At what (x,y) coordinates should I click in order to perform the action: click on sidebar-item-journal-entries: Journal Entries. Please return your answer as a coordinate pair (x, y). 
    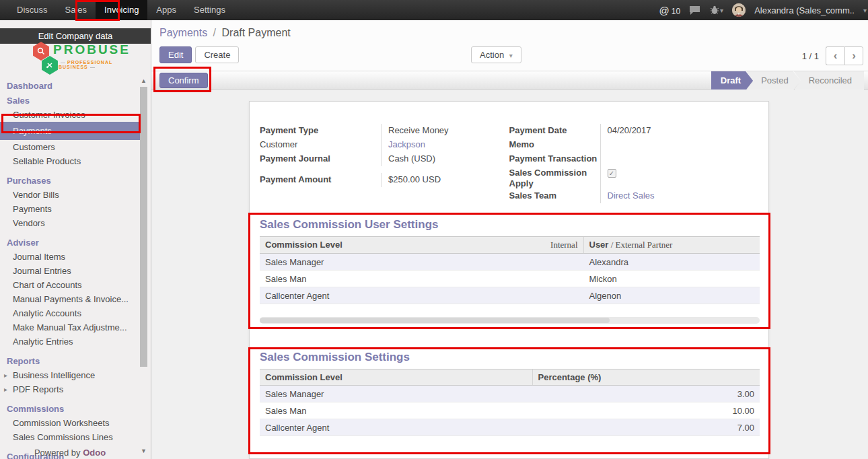
    Looking at the image, I should click on (70, 271).